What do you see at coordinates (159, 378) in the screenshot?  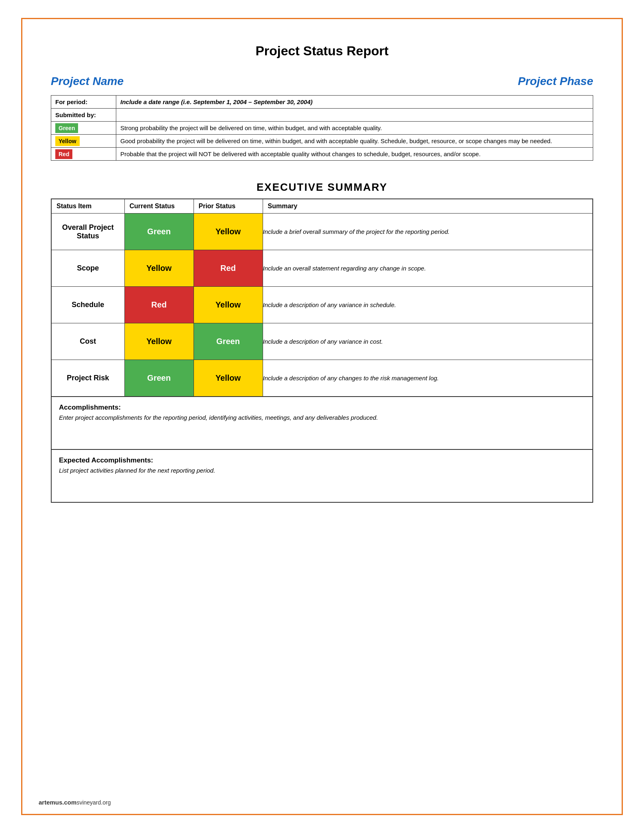 I see `current-risk-label: Green` at bounding box center [159, 378].